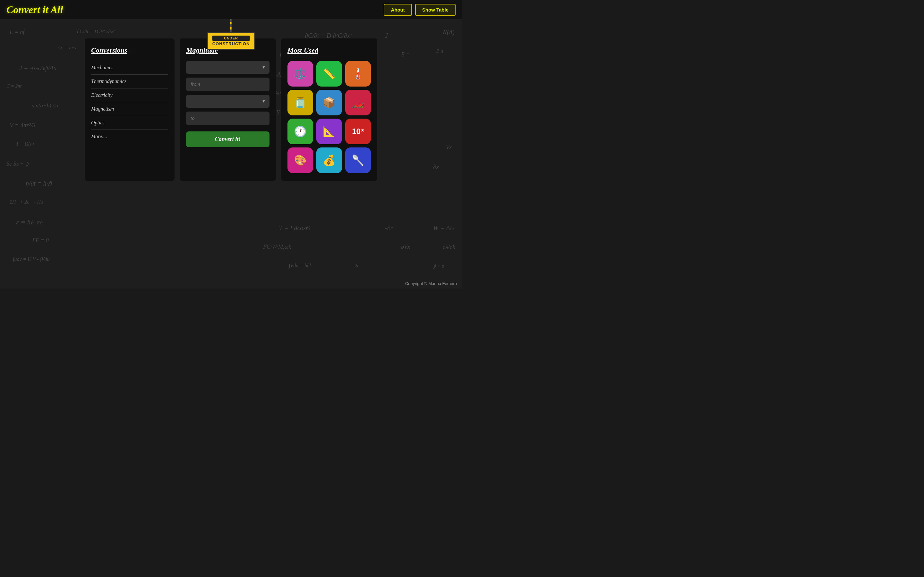  Describe the element at coordinates (300, 102) in the screenshot. I see `mass-icon-button: 🫙` at that location.